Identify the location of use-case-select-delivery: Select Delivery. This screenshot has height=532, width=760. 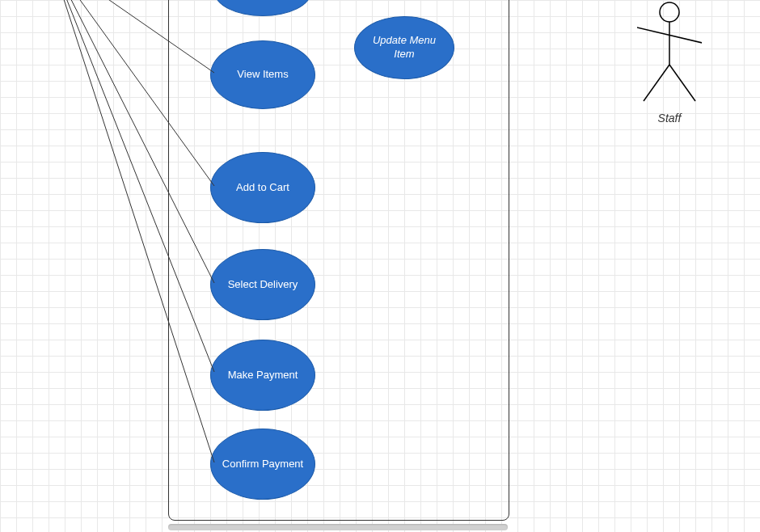
(263, 285).